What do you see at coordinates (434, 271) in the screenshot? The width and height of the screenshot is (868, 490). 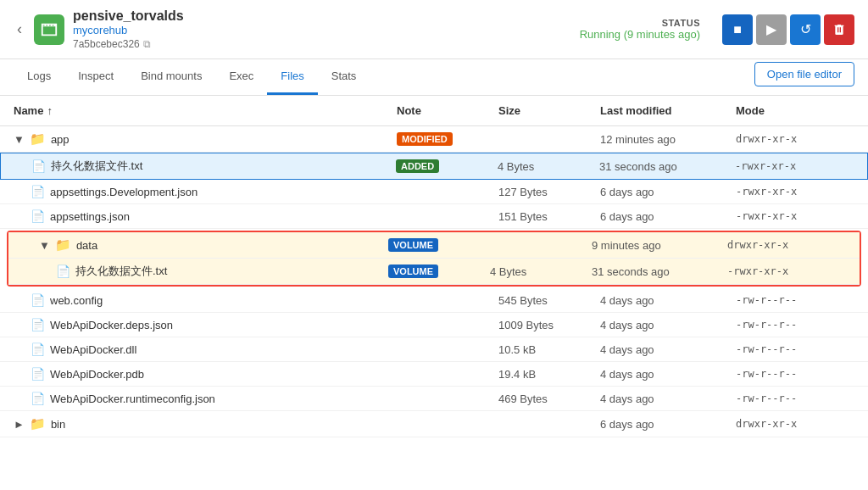 I see `table-row: 📄 持久化数据文件.txt VOLUME 4 Bytes 31 seconds …` at bounding box center [434, 271].